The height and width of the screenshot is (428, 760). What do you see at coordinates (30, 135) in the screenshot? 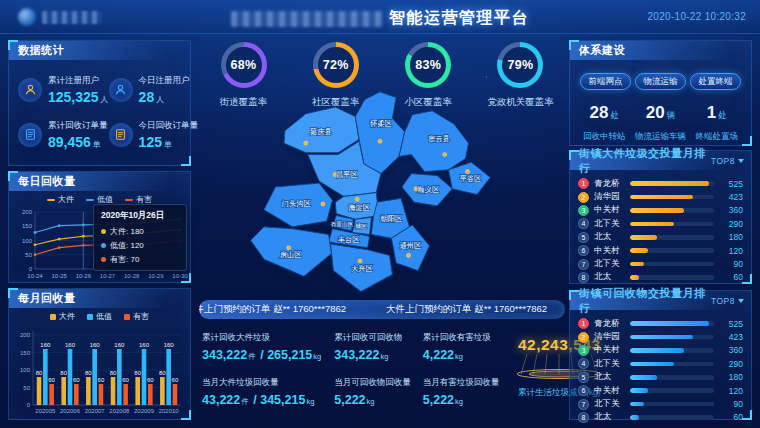
I see `order-icon` at bounding box center [30, 135].